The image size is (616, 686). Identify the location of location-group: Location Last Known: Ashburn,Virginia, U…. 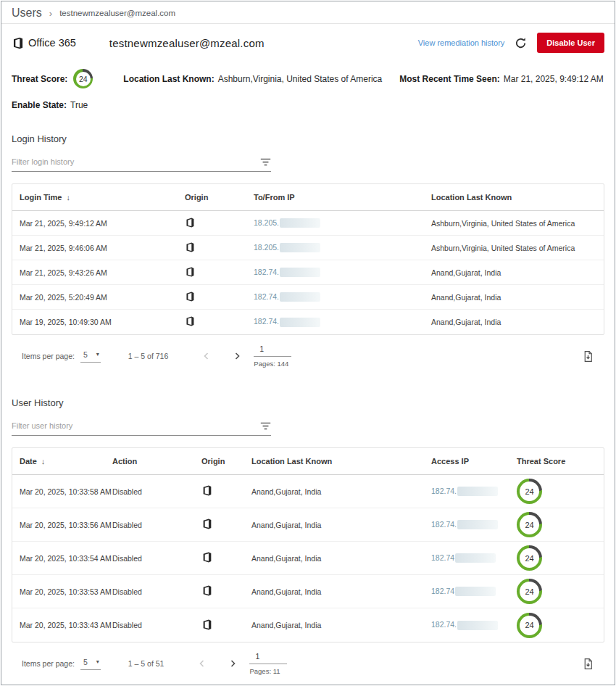
(252, 79).